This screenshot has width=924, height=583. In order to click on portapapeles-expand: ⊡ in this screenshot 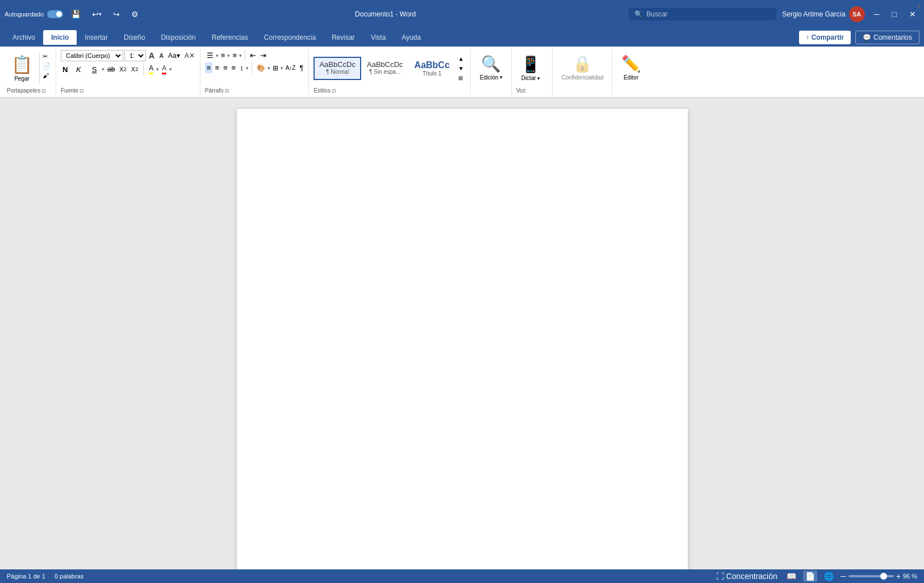, I will do `click(44, 91)`.